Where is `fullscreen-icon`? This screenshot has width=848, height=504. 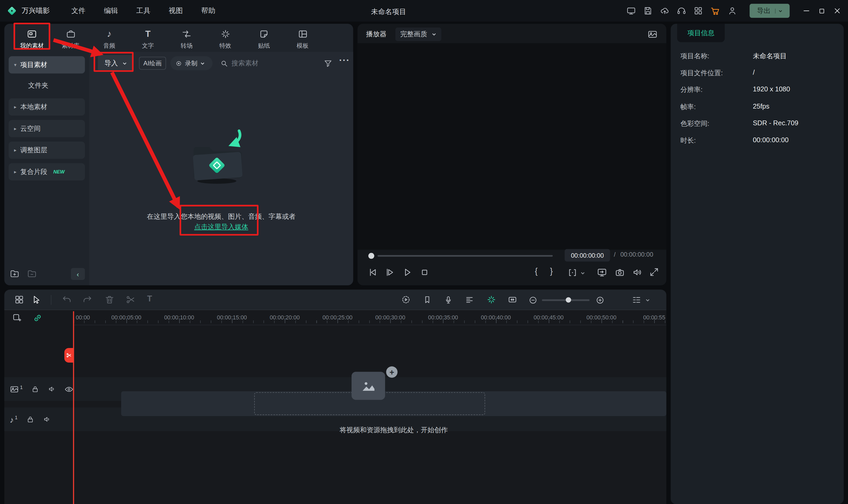
fullscreen-icon is located at coordinates (654, 272).